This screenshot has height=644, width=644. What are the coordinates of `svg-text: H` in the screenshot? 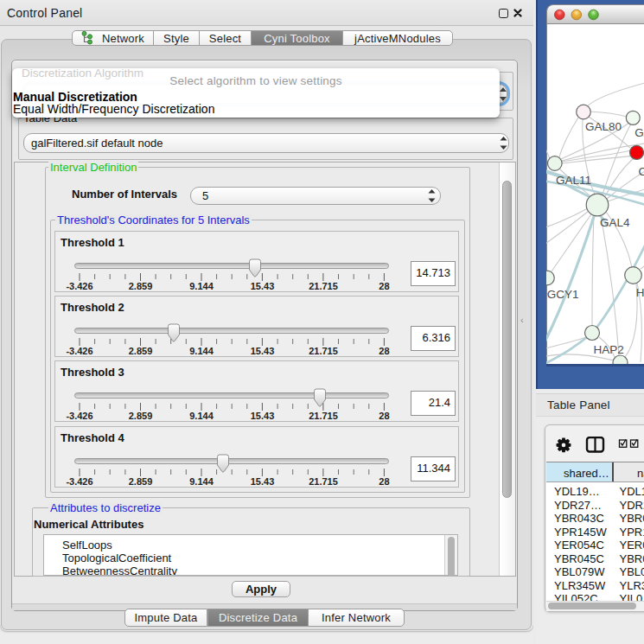 It's located at (640, 292).